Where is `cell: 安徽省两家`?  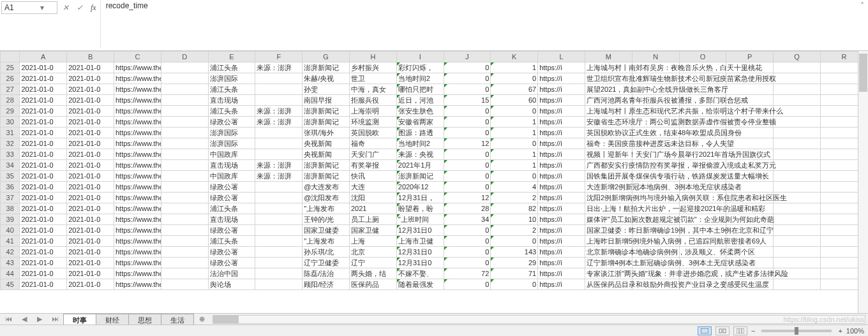
cell: 安徽省两家 is located at coordinates (420, 122).